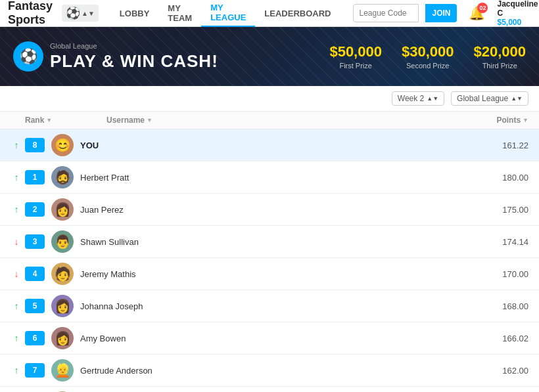  Describe the element at coordinates (270, 13) in the screenshot. I see `main-header: Fantasy Sports ⚽ ▲▼ LOBBYMY TEAMMY LEAGU…` at that location.